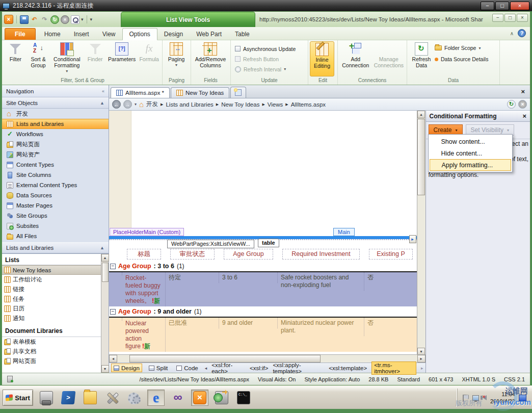 The width and height of the screenshot is (532, 413). I want to click on scroll-up-icon, so click(421, 114).